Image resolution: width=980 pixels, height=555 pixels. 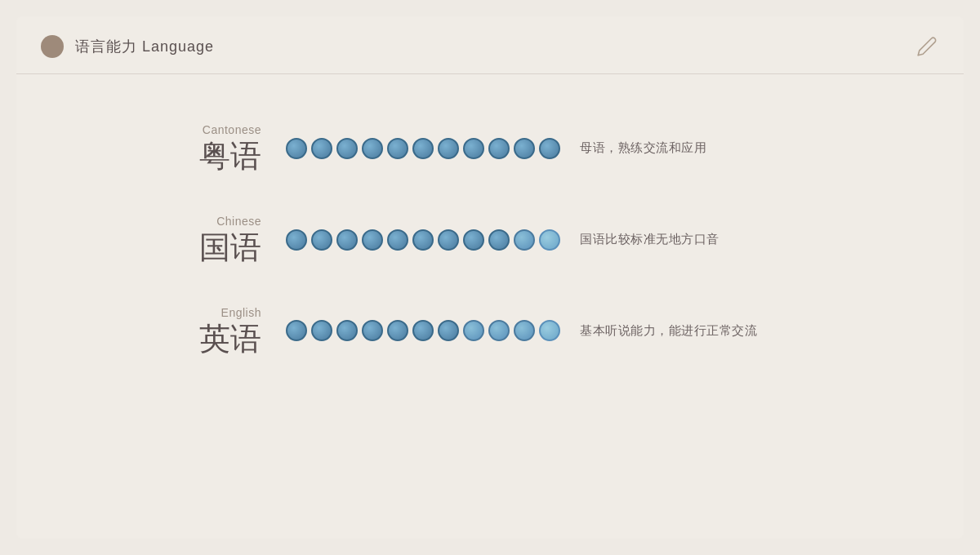 I want to click on language-item-english: English英语基本听说能力，能进行正常交流, so click(x=564, y=331).